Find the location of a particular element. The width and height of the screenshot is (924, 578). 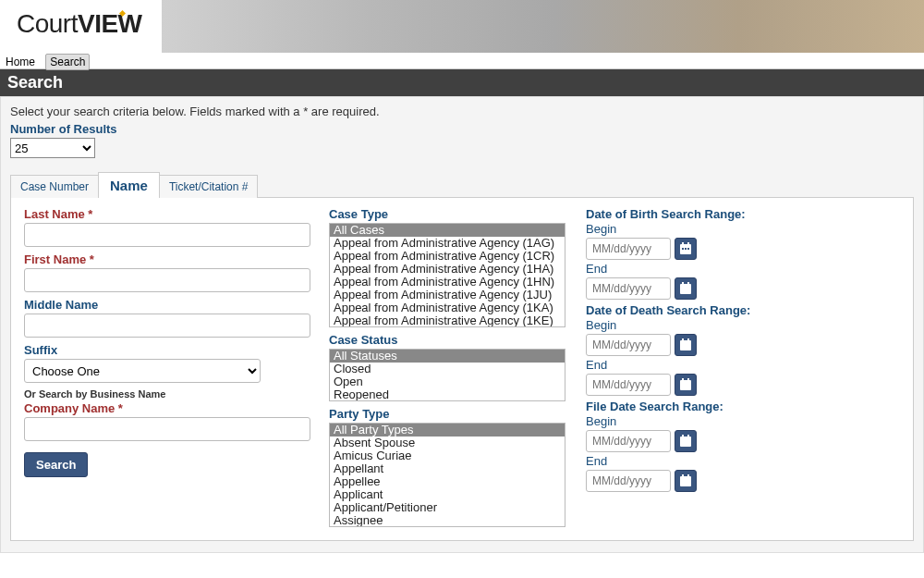

logo: CourtVIEW is located at coordinates (81, 24).